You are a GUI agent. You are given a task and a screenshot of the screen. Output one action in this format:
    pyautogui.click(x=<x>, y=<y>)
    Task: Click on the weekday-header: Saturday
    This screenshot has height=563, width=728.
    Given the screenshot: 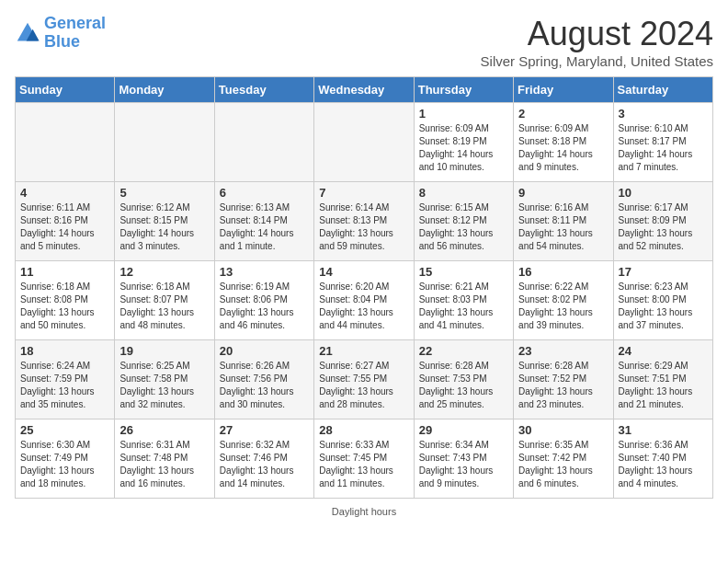 What is the action you would take?
    pyautogui.click(x=663, y=90)
    